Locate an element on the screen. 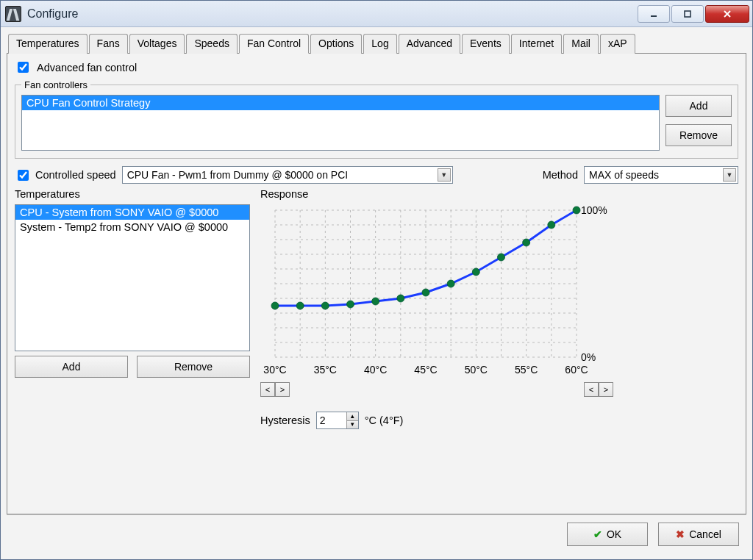 The width and height of the screenshot is (753, 560). cancel-button-label: Cancel is located at coordinates (705, 534).